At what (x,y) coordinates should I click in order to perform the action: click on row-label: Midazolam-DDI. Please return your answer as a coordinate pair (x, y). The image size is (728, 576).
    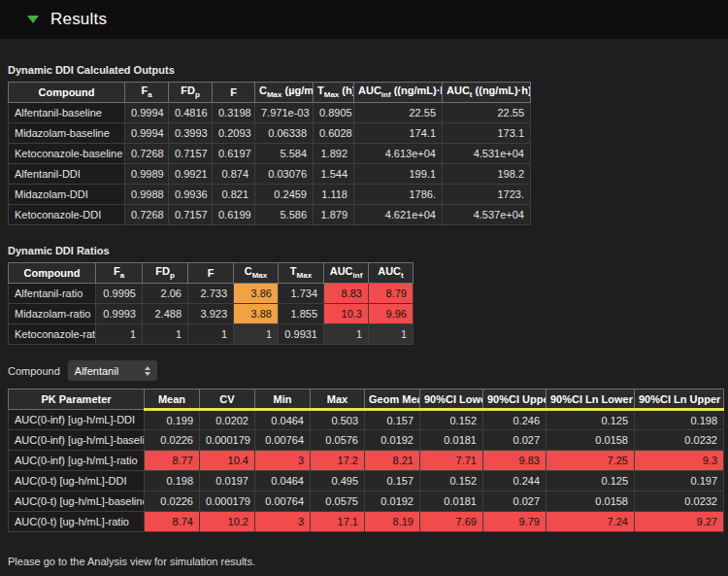
    Looking at the image, I should click on (67, 194).